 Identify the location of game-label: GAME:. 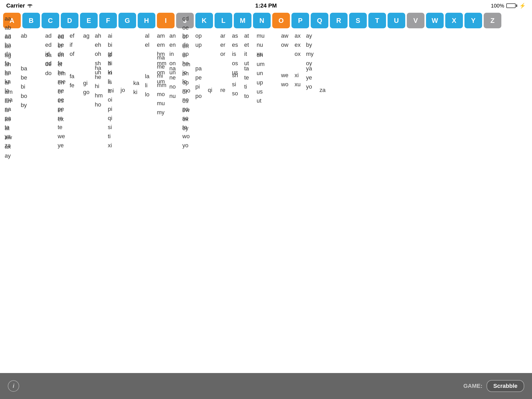
(473, 386).